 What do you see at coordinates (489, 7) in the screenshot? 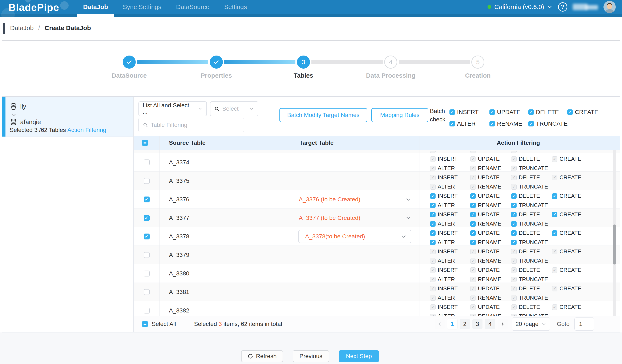
I see `status-dot` at bounding box center [489, 7].